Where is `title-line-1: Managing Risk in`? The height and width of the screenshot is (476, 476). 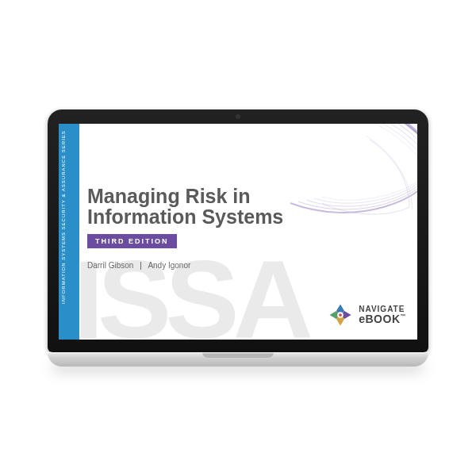
title-line-1: Managing Risk in is located at coordinates (169, 196).